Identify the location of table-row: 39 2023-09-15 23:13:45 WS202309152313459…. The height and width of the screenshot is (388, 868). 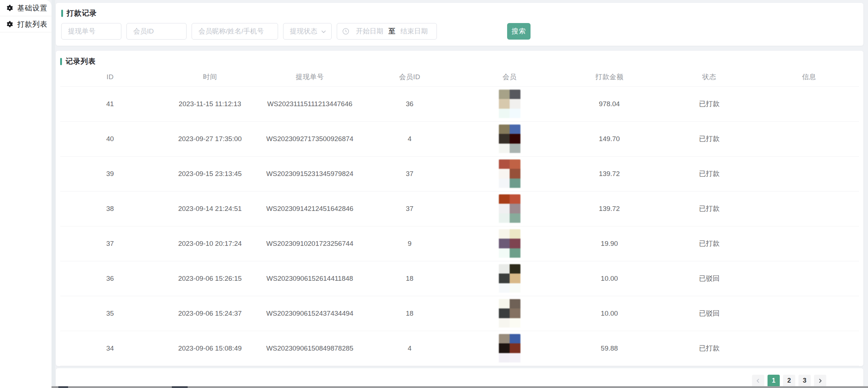
(460, 173).